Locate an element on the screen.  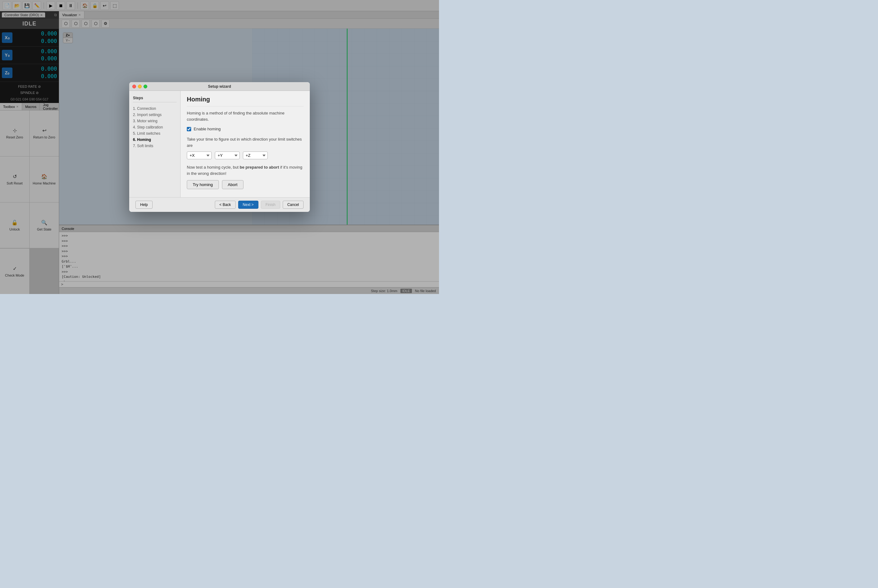
setup-wizard-modal: Setup wizard Steps 1. Connection 2. Impo… is located at coordinates (220, 147).